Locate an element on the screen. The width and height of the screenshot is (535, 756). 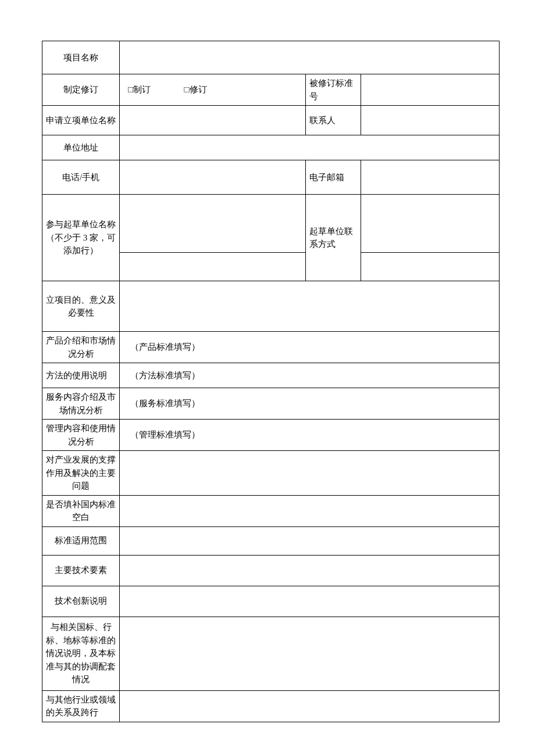
label-relation-std: 与相关国标、行标、地标等标准的情况说明，及本标准与其的协调配套情况 is located at coordinates (81, 653).